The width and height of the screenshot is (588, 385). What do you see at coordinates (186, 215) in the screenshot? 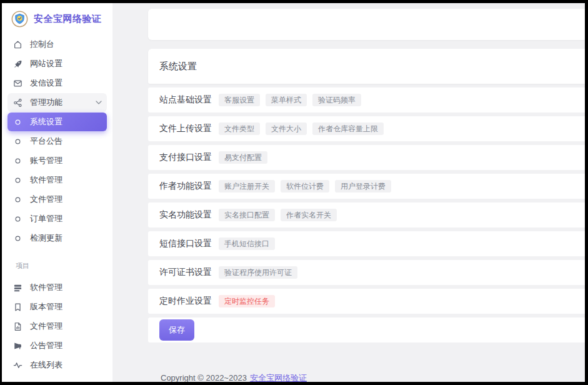
I see `settings-row-label: 实名功能设置` at bounding box center [186, 215].